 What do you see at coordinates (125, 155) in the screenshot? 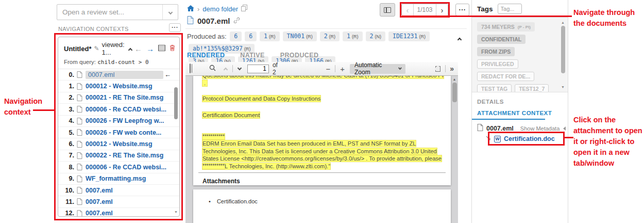
I see `document-link: 000022 - RE The Site.msg` at bounding box center [125, 155].